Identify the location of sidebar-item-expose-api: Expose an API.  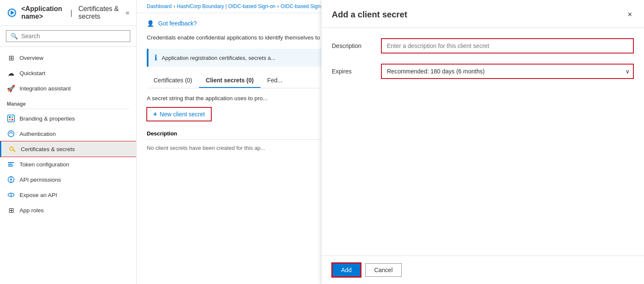
(68, 195).